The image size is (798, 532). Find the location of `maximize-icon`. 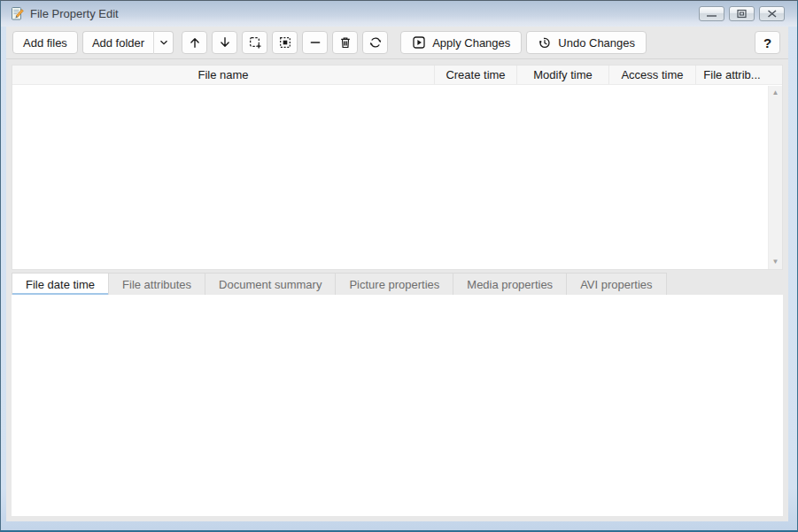

maximize-icon is located at coordinates (742, 14).